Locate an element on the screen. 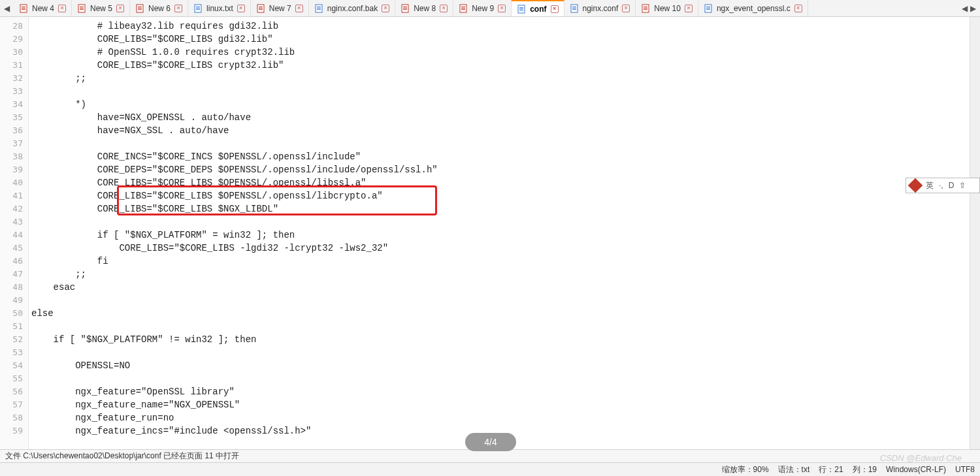  line-number: 57 is located at coordinates (12, 405).